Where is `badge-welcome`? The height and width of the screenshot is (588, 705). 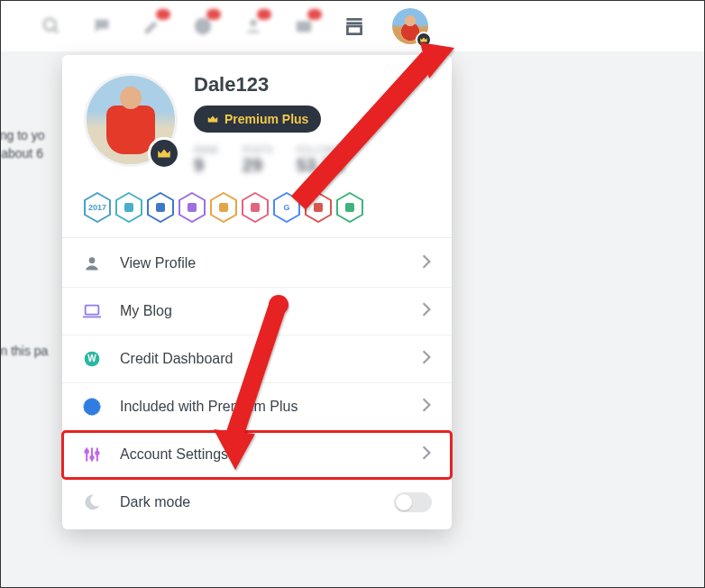
badge-welcome is located at coordinates (129, 207).